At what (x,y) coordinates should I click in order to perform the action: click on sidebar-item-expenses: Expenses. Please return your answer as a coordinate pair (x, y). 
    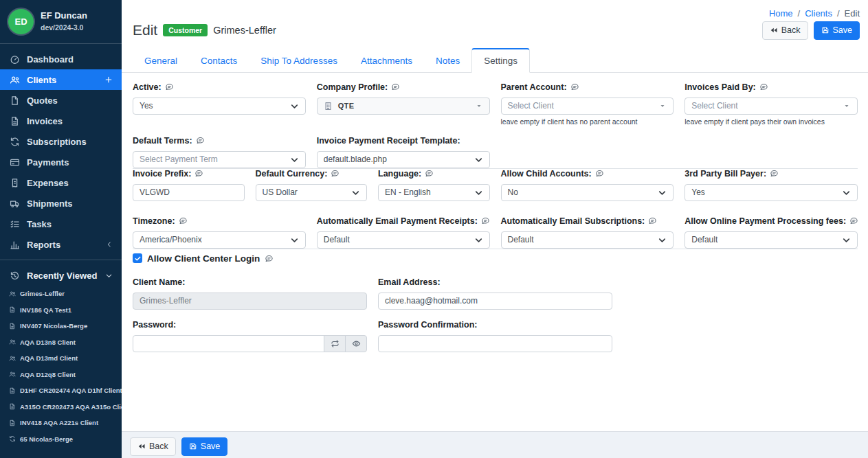
    Looking at the image, I should click on (60, 183).